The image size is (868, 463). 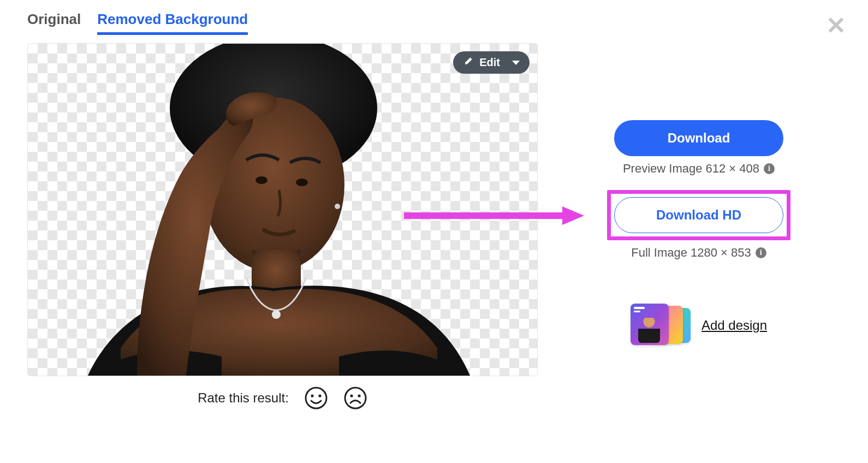 What do you see at coordinates (316, 398) in the screenshot?
I see `thumbs-up-smile-button` at bounding box center [316, 398].